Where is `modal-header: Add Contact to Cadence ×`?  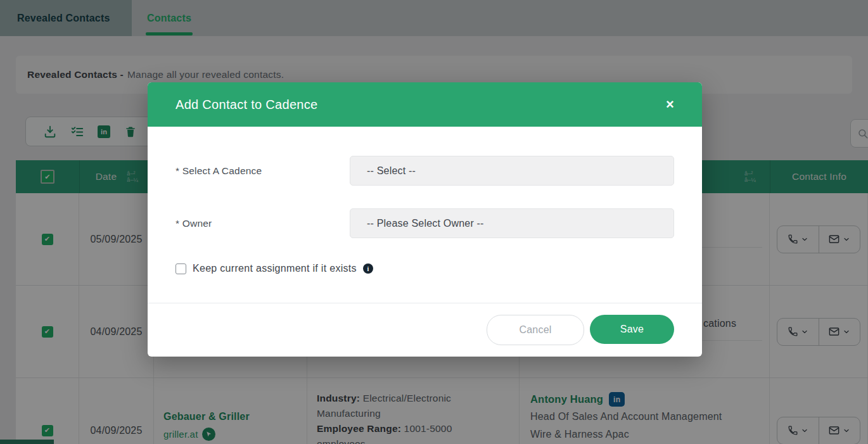
modal-header: Add Contact to Cadence × is located at coordinates (424, 105).